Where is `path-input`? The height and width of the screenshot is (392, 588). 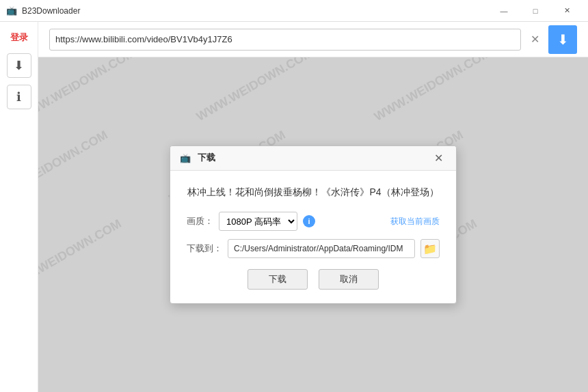
path-input is located at coordinates (321, 249).